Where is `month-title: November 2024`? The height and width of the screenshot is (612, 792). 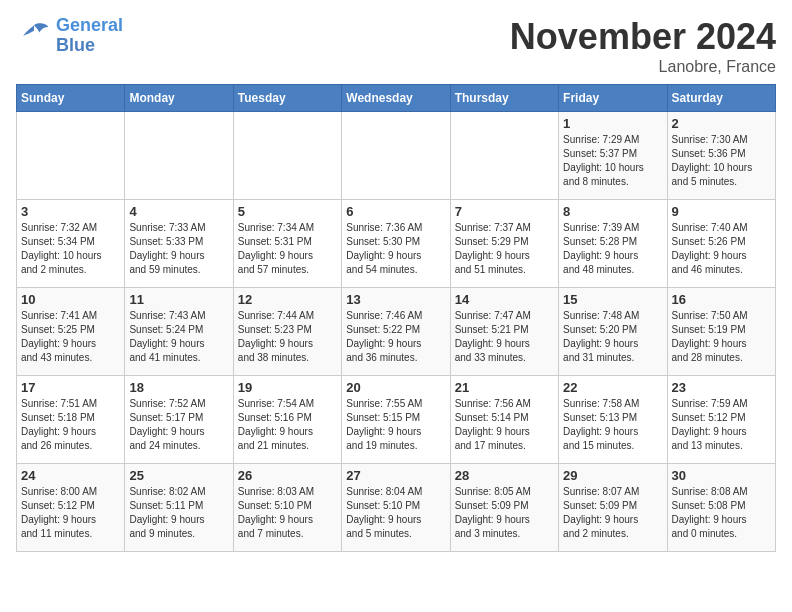 month-title: November 2024 is located at coordinates (643, 37).